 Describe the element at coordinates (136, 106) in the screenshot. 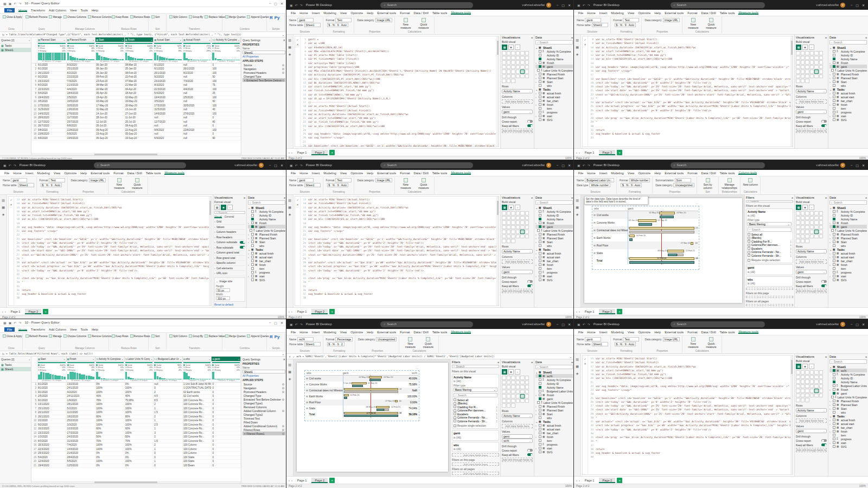

I see `table-row: 1117/5/202030/5/202017-May-2030-May-2017…` at that location.